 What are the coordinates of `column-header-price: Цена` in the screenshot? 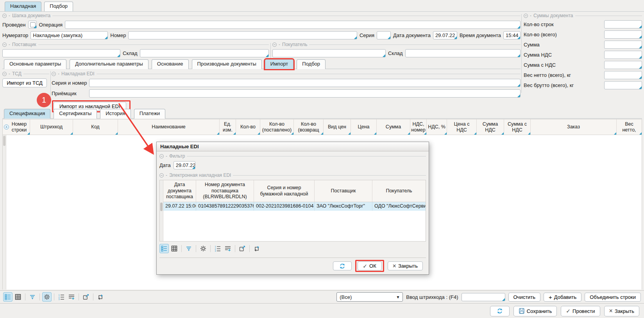 It's located at (364, 127).